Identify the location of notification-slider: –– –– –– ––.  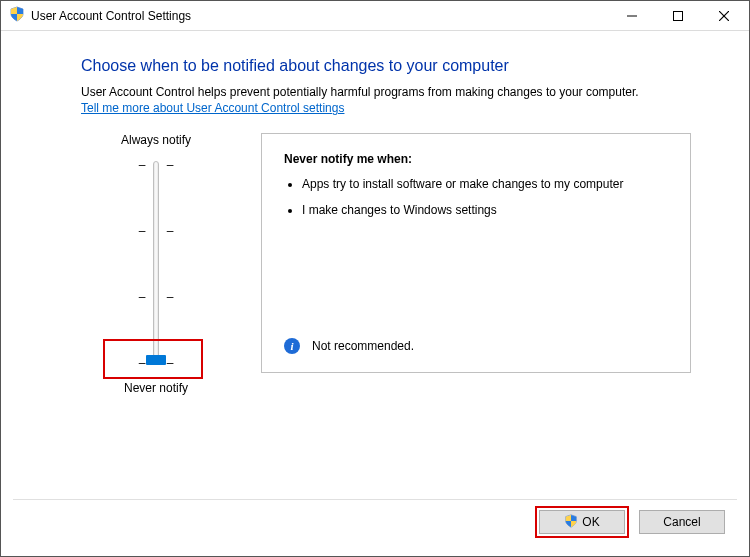
(156, 263).